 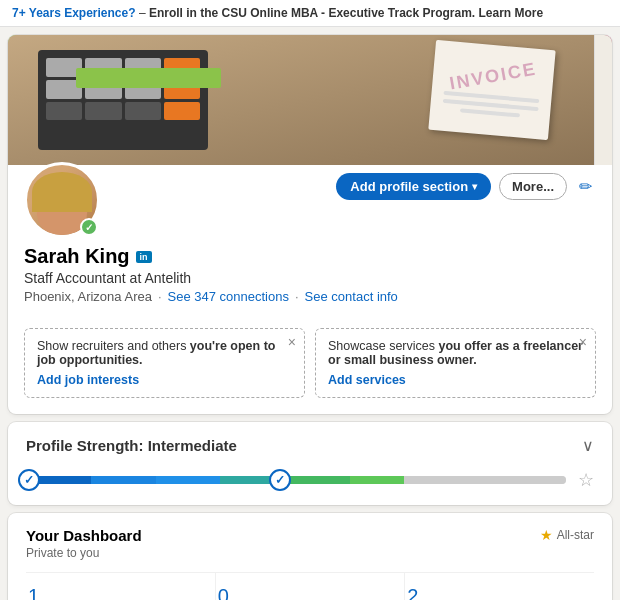 What do you see at coordinates (74, 13) in the screenshot?
I see `banner-highlight: 7+ Years Experience?` at bounding box center [74, 13].